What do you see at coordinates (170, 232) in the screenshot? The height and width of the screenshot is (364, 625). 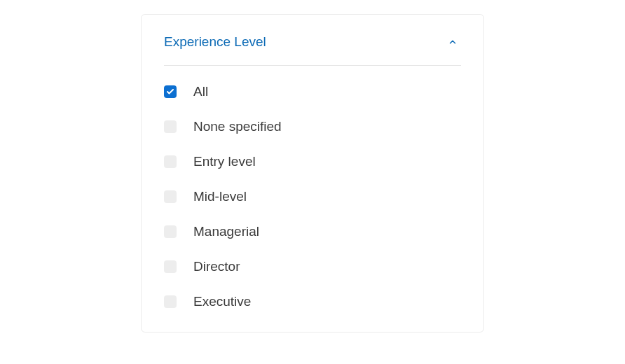 I see `checkbox-managerial` at bounding box center [170, 232].